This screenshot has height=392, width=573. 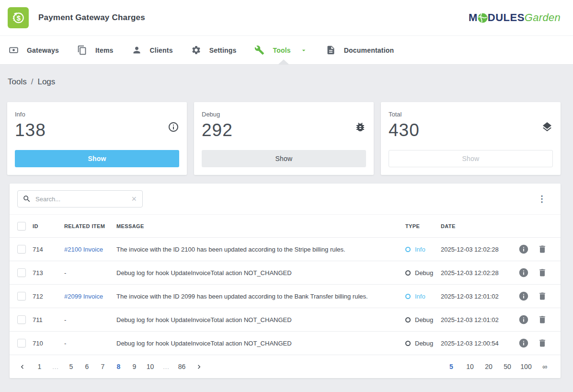 I want to click on row-related-item-2: #2099 Invoice, so click(x=90, y=296).